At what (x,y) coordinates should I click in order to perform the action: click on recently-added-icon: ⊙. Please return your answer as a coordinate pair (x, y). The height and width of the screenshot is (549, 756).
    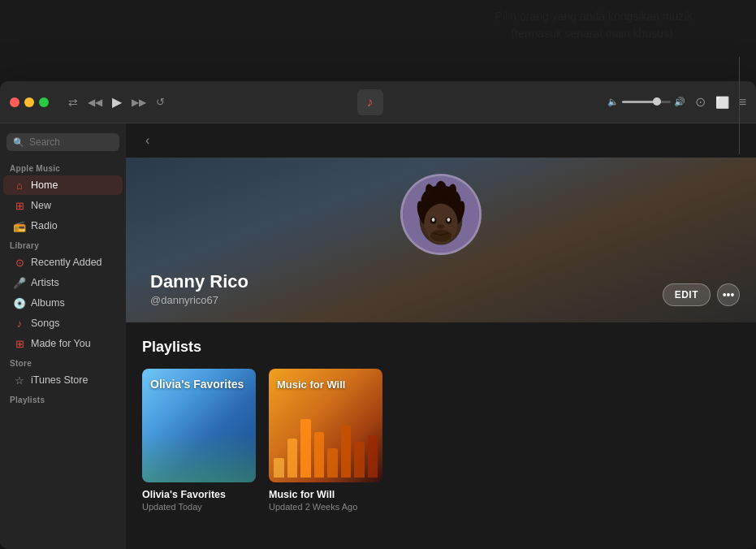
    Looking at the image, I should click on (19, 262).